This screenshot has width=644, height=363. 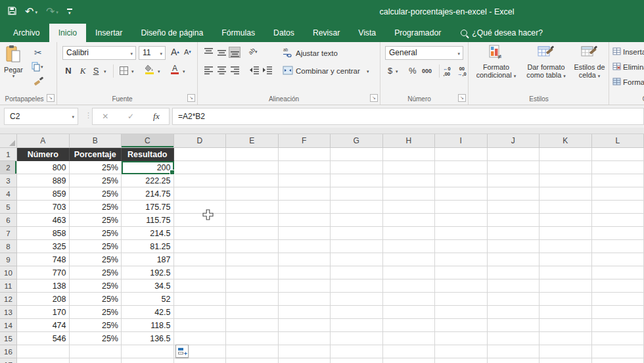 What do you see at coordinates (514, 247) in the screenshot?
I see `cell-J8` at bounding box center [514, 247].